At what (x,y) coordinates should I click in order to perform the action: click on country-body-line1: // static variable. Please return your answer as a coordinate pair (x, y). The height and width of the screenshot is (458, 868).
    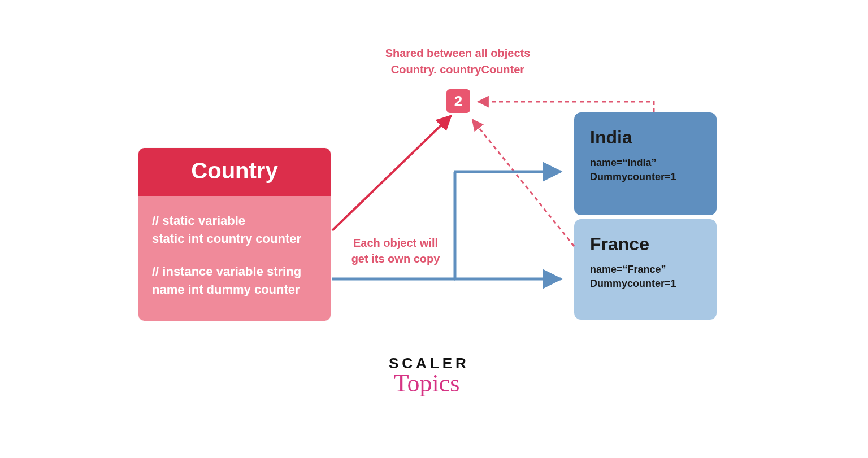
    Looking at the image, I should click on (235, 221).